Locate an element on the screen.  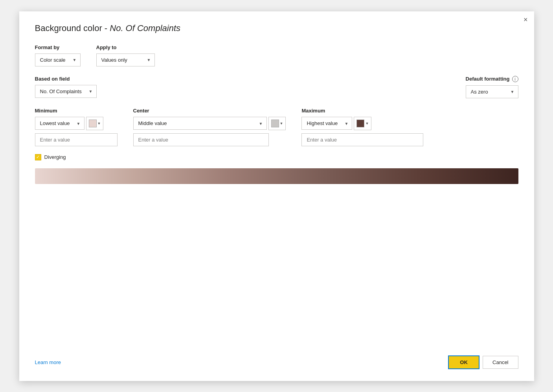
center-color-swatch-button: ▼ is located at coordinates (277, 123).